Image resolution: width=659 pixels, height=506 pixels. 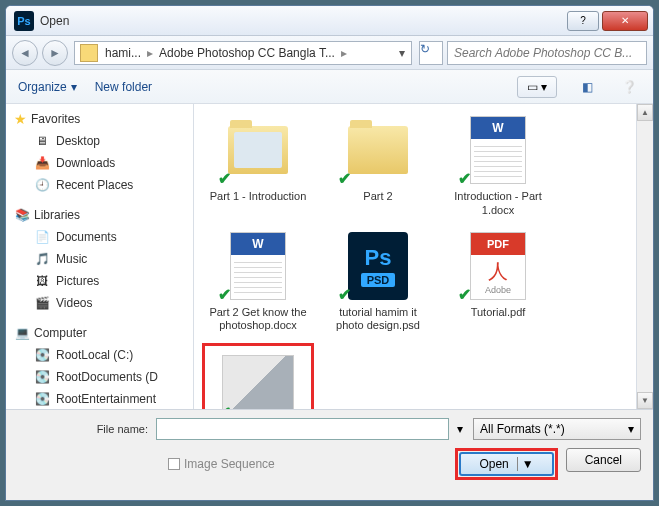 I want to click on toolbar: Organize ▾ New folder ▭ ▾ ◧ ❔, so click(x=330, y=87).